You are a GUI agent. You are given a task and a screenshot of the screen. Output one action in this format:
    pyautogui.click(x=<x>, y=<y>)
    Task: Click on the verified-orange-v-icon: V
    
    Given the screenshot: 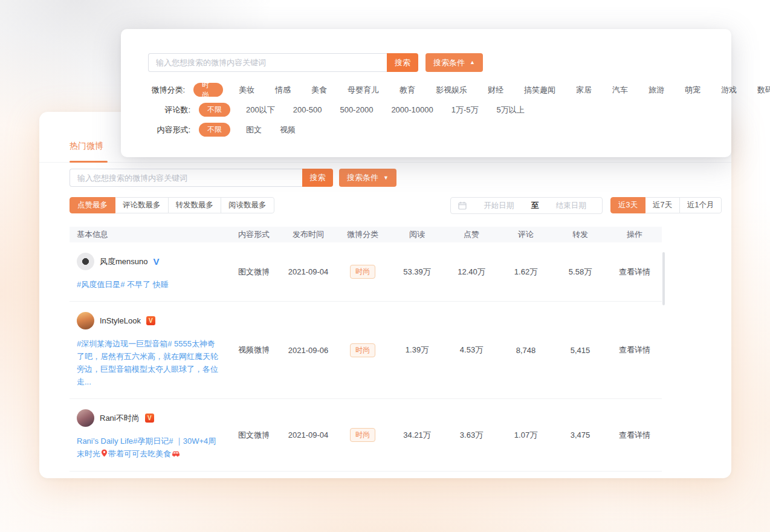 What is the action you would take?
    pyautogui.click(x=151, y=320)
    